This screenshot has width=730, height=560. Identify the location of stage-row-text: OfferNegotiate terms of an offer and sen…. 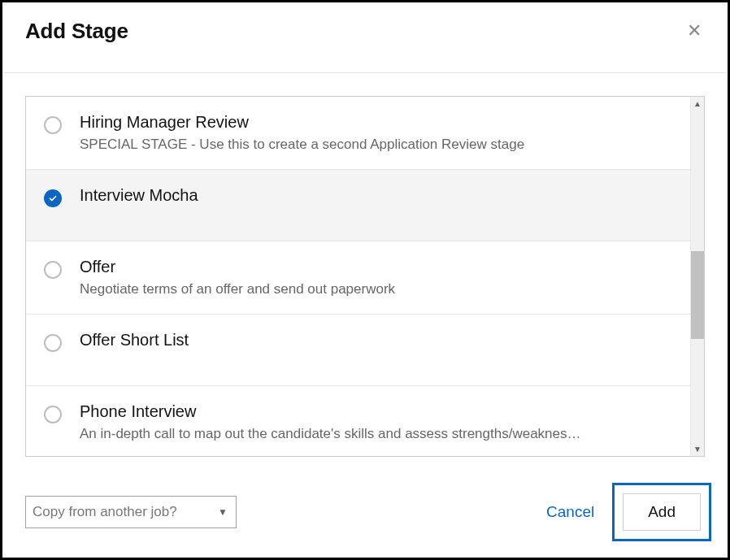
(376, 278).